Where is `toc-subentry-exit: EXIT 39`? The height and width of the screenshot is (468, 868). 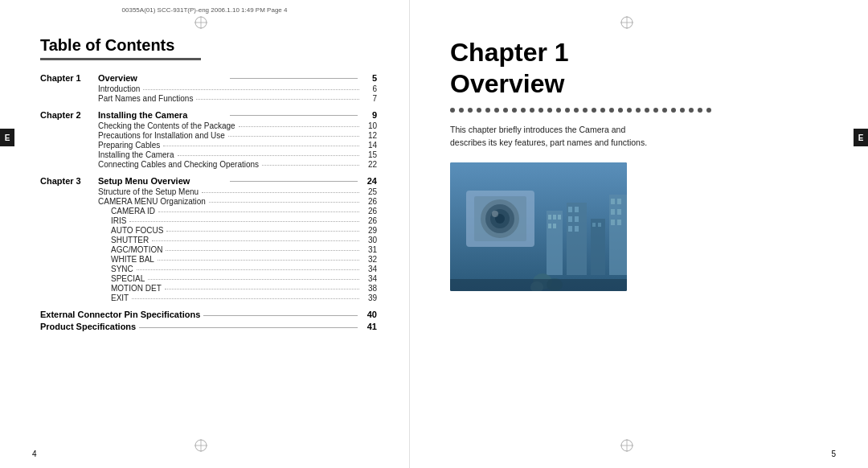
toc-subentry-exit: EXIT 39 is located at coordinates (209, 298).